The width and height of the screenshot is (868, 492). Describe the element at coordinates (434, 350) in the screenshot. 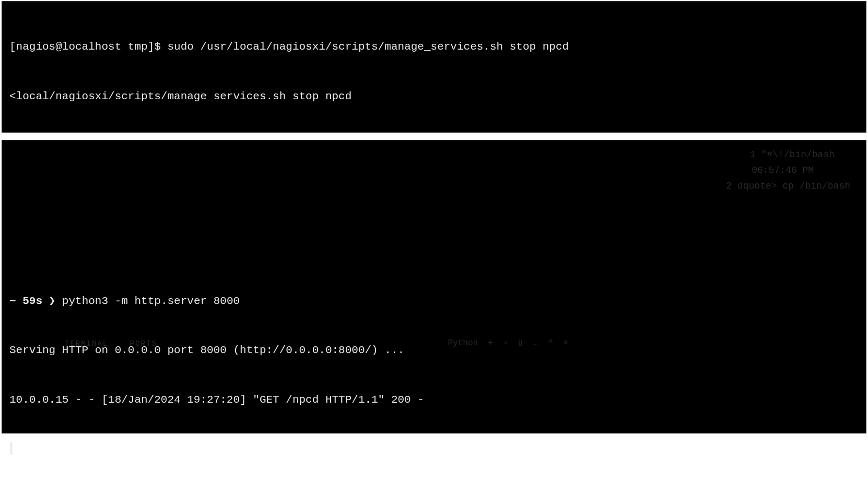

I see `terminal-output: Serving HTTP on 0.0.0.0 port 8000 (http:…` at that location.